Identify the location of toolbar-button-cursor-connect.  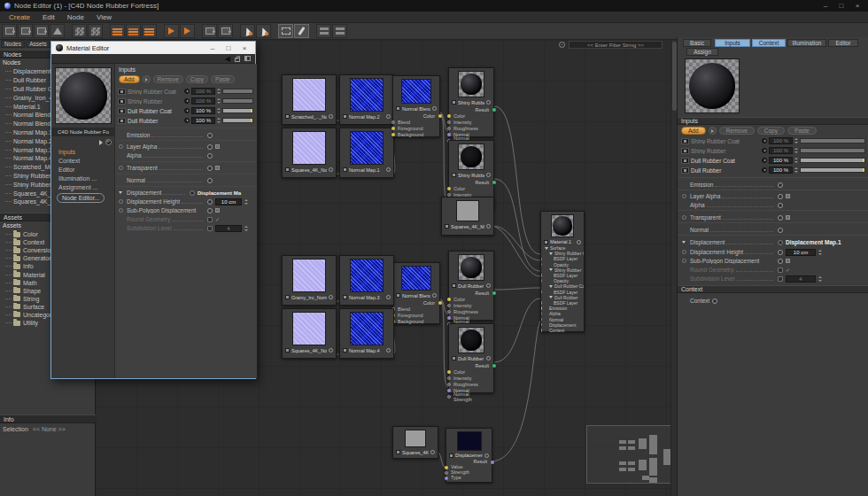
(248, 31).